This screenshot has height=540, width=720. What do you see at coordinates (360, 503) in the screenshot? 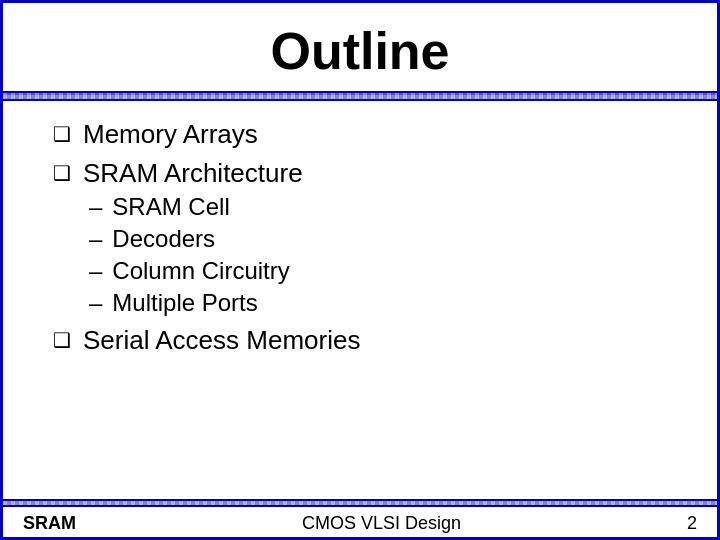
I see `footer-divider` at bounding box center [360, 503].